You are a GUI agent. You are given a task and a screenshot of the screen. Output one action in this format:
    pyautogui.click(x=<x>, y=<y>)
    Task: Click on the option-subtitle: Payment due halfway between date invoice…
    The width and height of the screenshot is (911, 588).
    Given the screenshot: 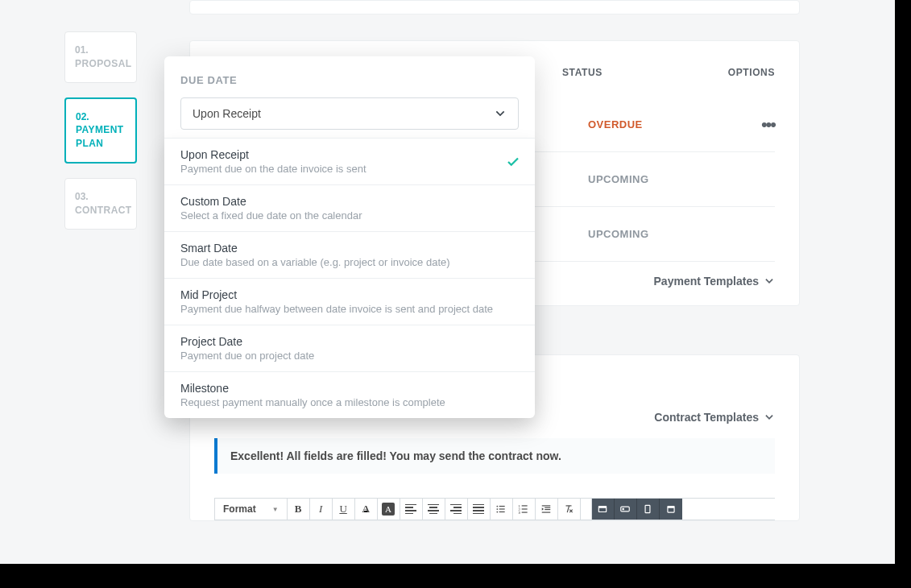 What is the action you would take?
    pyautogui.click(x=350, y=309)
    